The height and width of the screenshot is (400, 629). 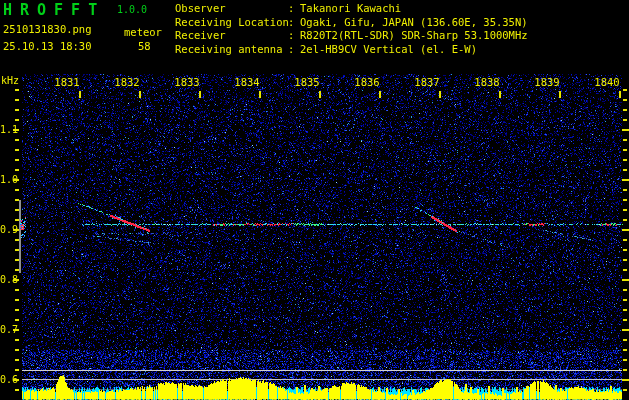 I want to click on freq-tick-label: 0.9, so click(x=8, y=230).